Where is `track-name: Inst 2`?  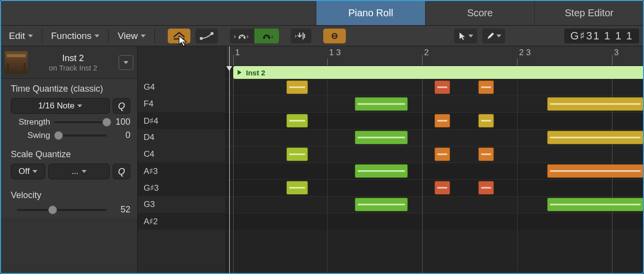 track-name: Inst 2 is located at coordinates (73, 58).